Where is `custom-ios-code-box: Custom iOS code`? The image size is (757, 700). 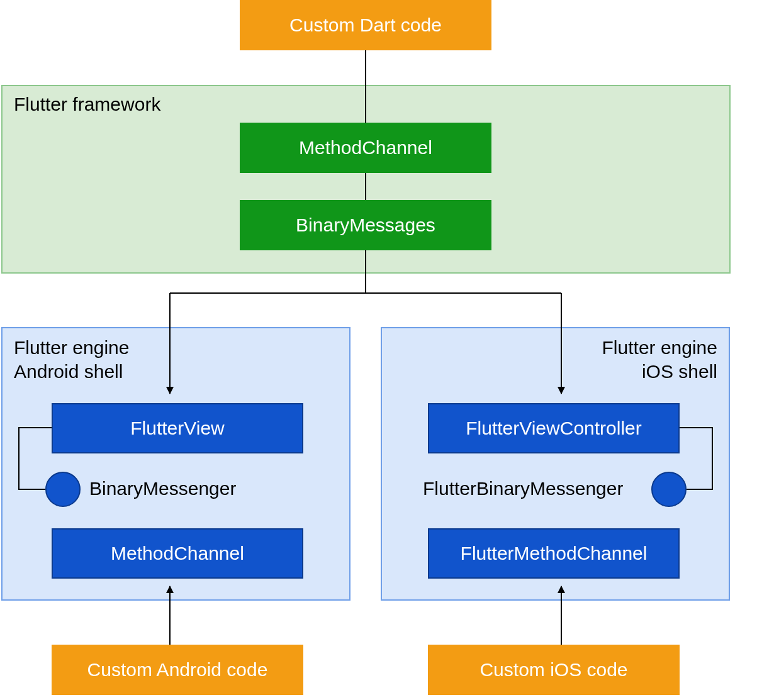
custom-ios-code-box: Custom iOS code is located at coordinates (554, 670).